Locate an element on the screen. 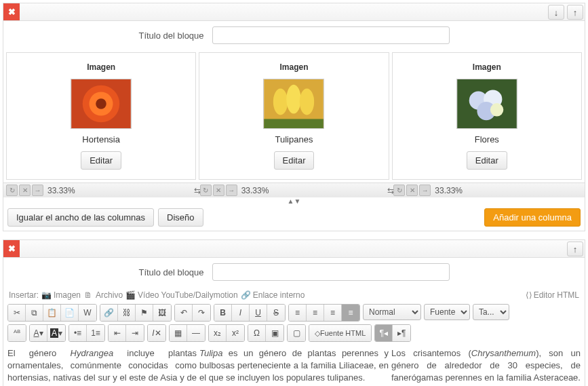 Image resolution: width=588 pixels, height=386 pixels. image-thumbnail is located at coordinates (101, 104).